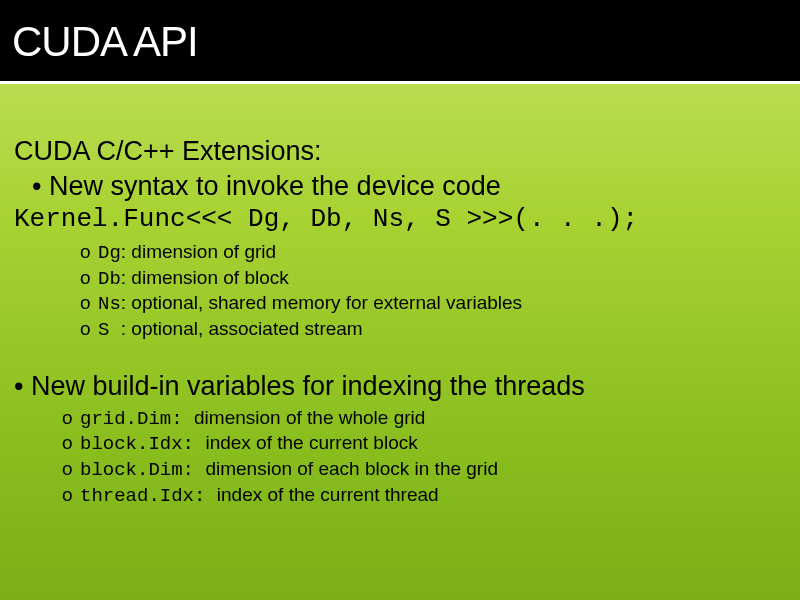 This screenshot has width=800, height=600. I want to click on section1-bullet: New syntax to invoke the device code, so click(406, 186).